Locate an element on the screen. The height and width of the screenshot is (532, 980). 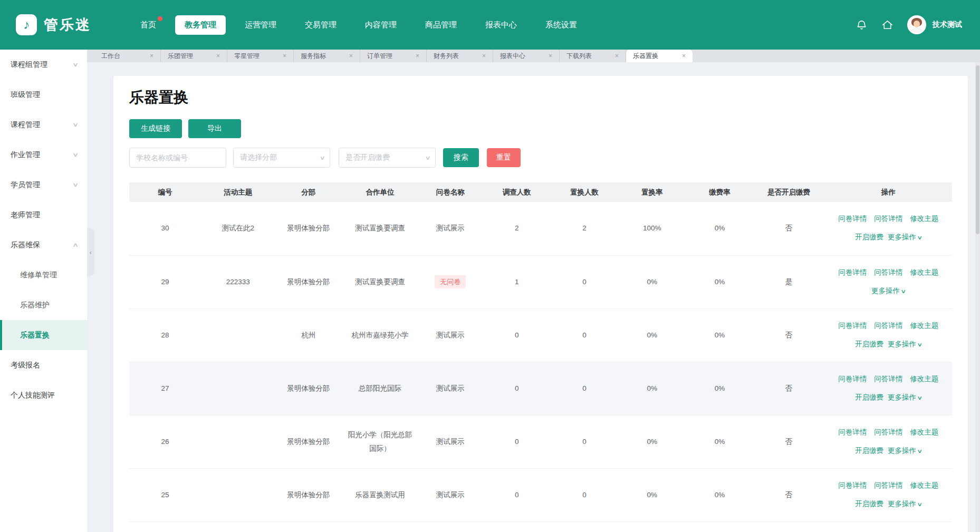
tab-2: 乐团管理× is located at coordinates (194, 56).